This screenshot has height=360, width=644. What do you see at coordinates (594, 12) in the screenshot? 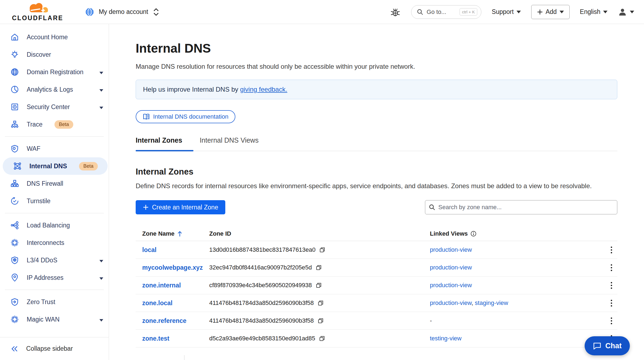
I see `language-menu: English` at bounding box center [594, 12].